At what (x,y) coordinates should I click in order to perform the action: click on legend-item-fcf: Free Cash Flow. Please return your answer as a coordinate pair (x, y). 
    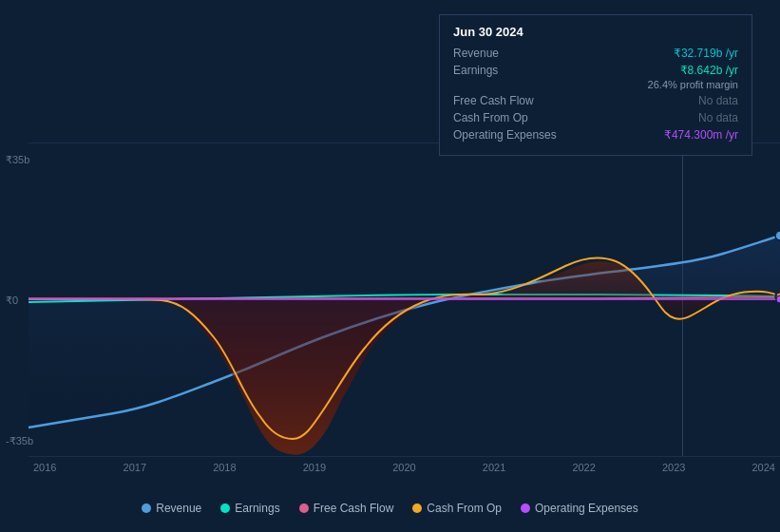
    Looking at the image, I should click on (347, 508).